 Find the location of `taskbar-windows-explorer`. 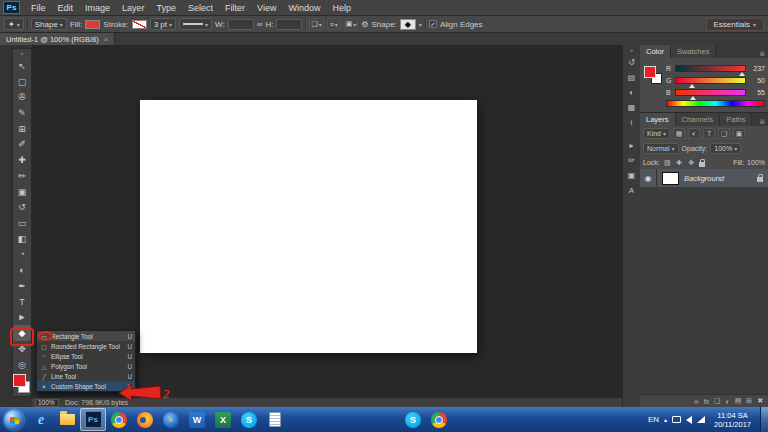

taskbar-windows-explorer is located at coordinates (67, 420).